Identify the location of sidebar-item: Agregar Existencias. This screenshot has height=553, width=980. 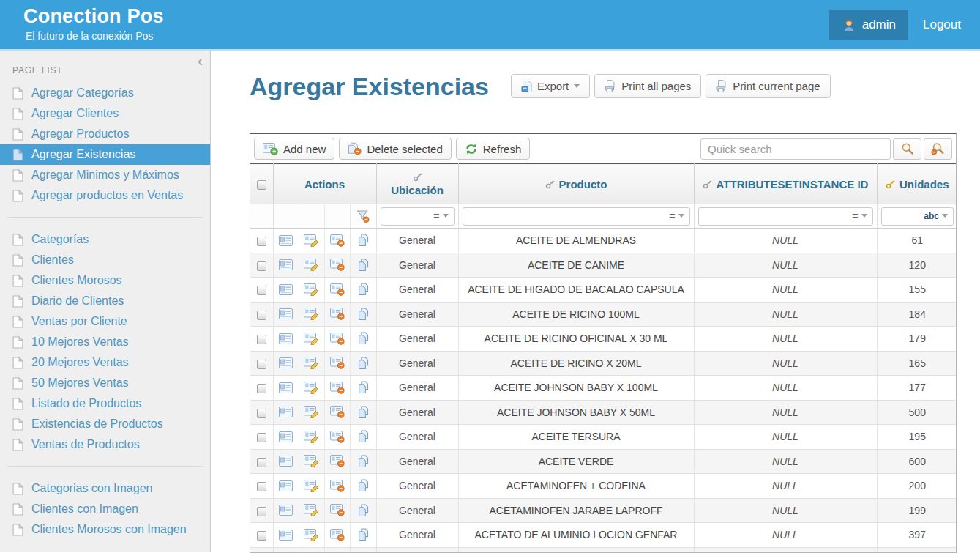
(105, 155).